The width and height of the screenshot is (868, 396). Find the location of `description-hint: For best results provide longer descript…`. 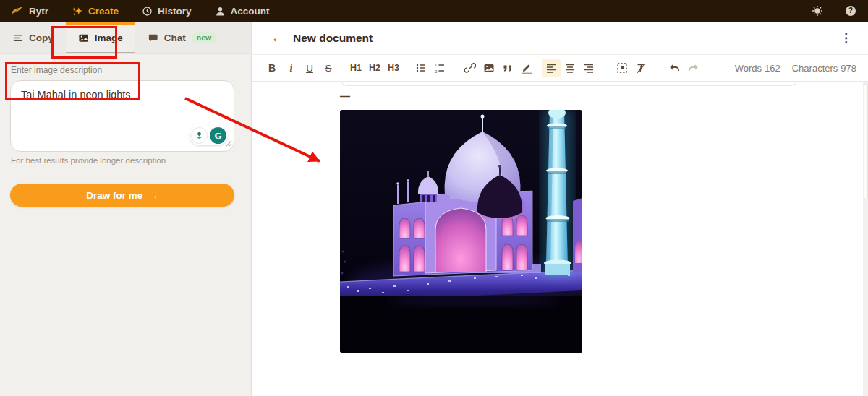

description-hint: For best results provide longer descript… is located at coordinates (88, 160).